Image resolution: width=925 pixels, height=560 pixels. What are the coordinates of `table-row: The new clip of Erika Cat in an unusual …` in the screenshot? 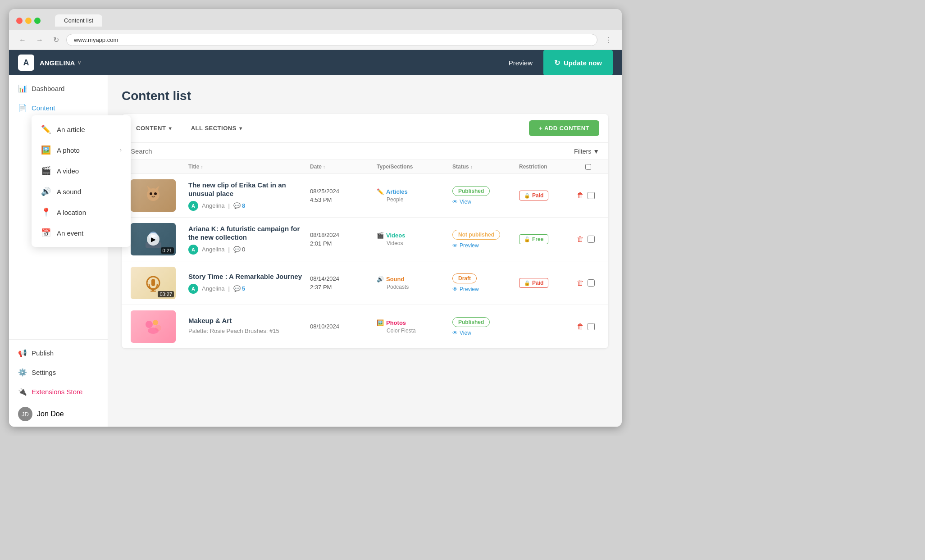 It's located at (365, 196).